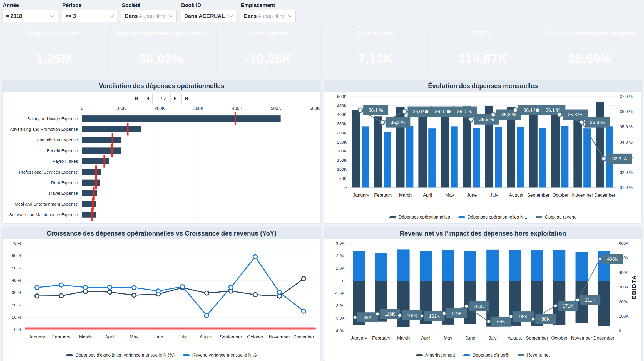  What do you see at coordinates (148, 98) in the screenshot?
I see `pagination-prev-button` at bounding box center [148, 98].